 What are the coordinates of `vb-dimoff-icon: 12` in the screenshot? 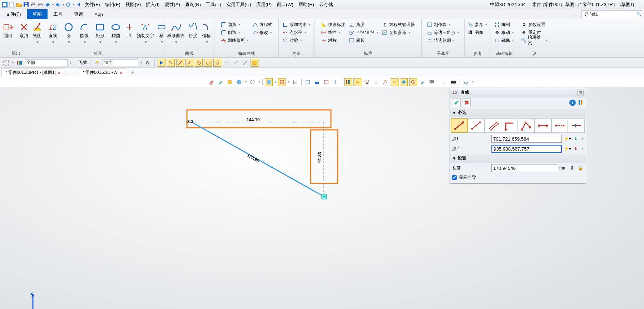 It's located at (376, 82).